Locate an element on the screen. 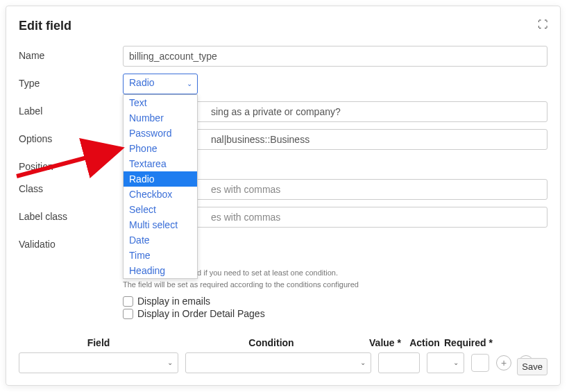 The image size is (569, 392). cond-header-condition: Condition is located at coordinates (271, 343).